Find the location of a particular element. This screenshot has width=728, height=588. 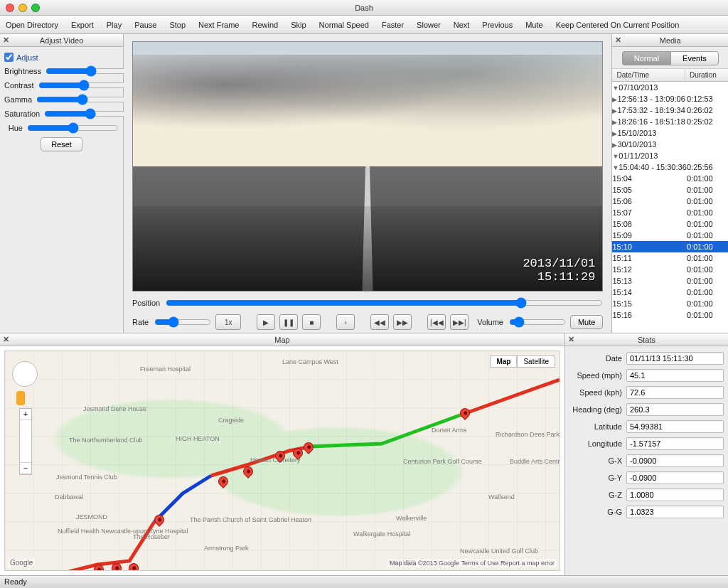

tab-normal: Normal is located at coordinates (646, 58).